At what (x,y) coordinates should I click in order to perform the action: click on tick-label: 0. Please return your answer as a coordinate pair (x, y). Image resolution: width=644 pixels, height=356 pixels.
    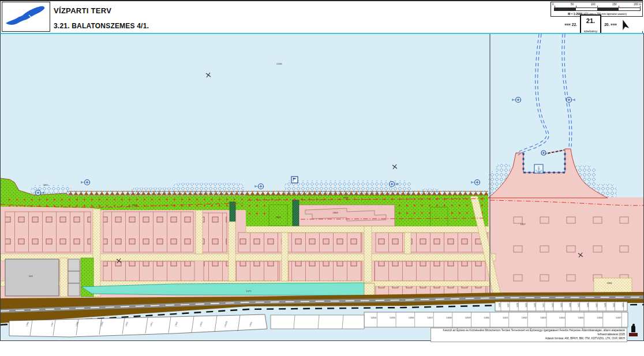
    Looking at the image, I should click on (553, 5).